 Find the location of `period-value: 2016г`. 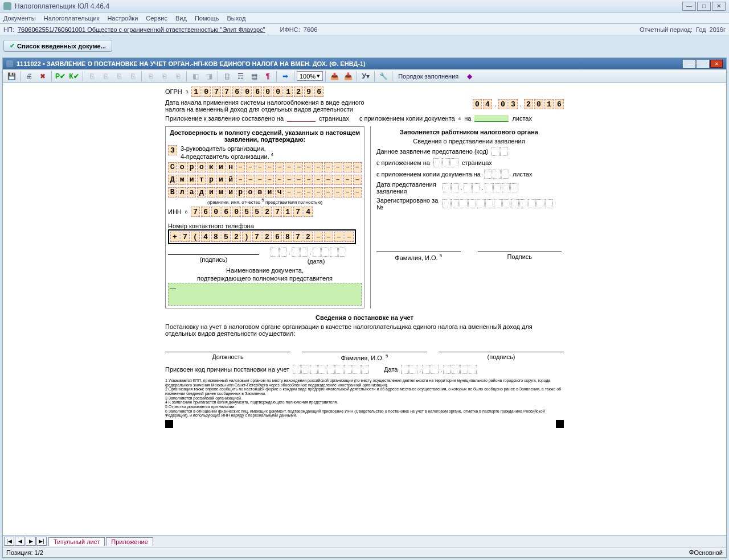

period-value: 2016г is located at coordinates (718, 30).